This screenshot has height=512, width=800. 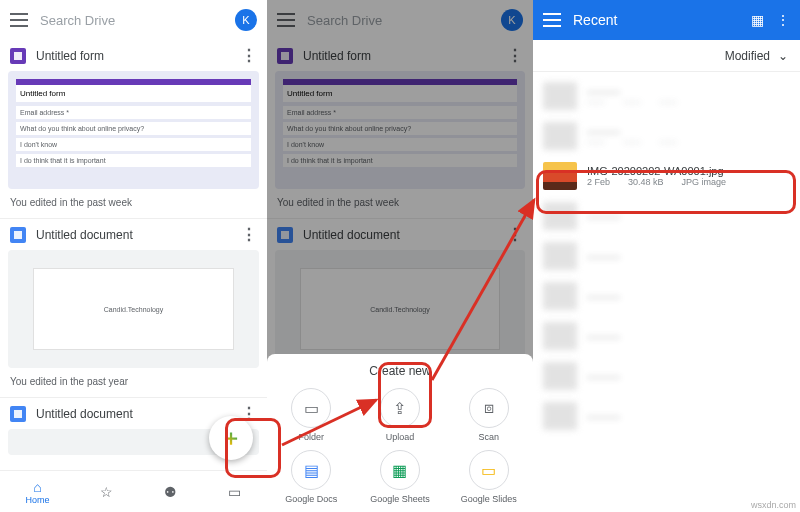 What do you see at coordinates (106, 492) in the screenshot?
I see `star-icon: ☆` at bounding box center [106, 492].